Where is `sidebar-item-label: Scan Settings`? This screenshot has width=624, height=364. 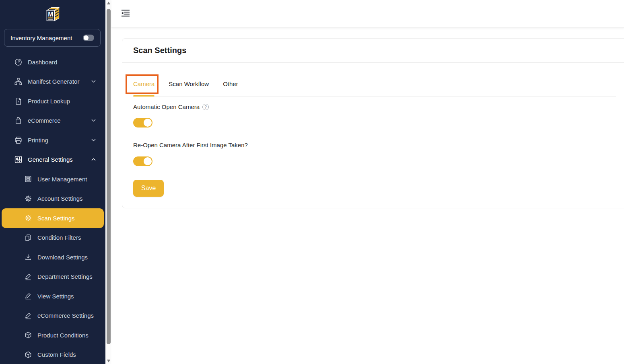 sidebar-item-label: Scan Settings is located at coordinates (56, 218).